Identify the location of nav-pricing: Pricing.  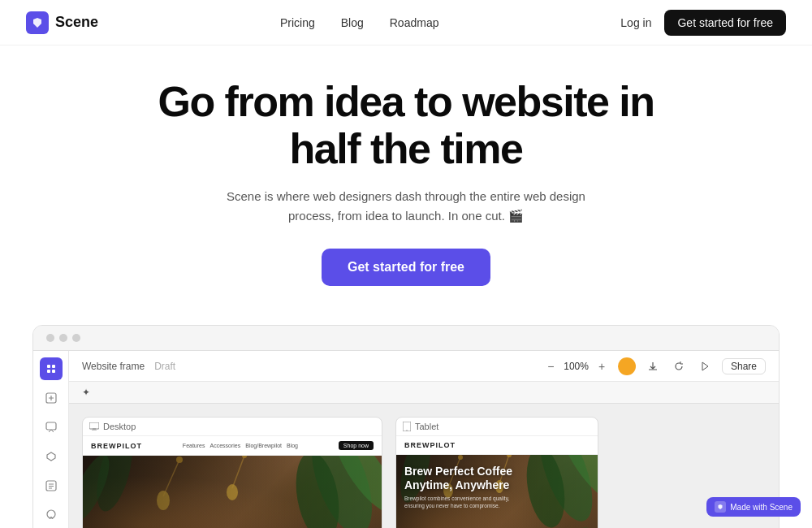
(297, 23).